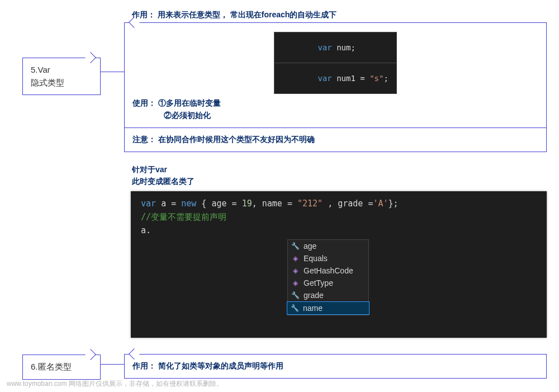 Image resolution: width=559 pixels, height=392 pixels. What do you see at coordinates (236, 139) in the screenshot?
I see `panel5-note-text: 在协同合作时候用这个类型不友好因为不明确` at bounding box center [236, 139].